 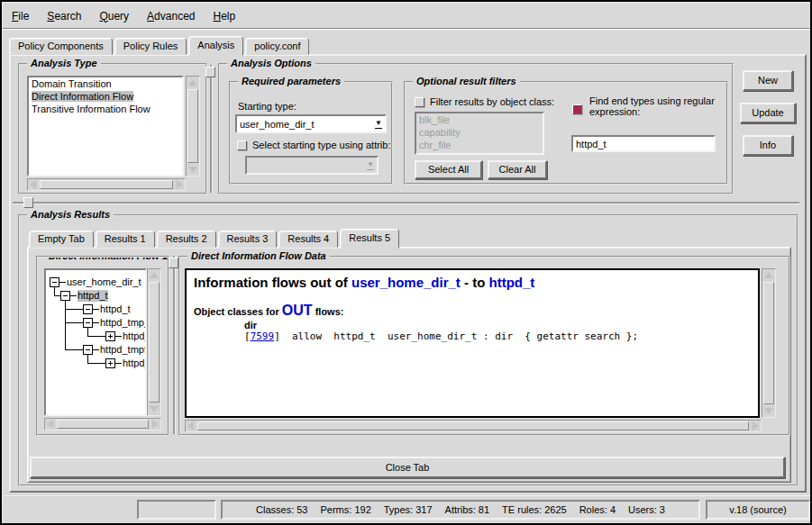 I want to click on results-sash-handle, so click(x=29, y=203).